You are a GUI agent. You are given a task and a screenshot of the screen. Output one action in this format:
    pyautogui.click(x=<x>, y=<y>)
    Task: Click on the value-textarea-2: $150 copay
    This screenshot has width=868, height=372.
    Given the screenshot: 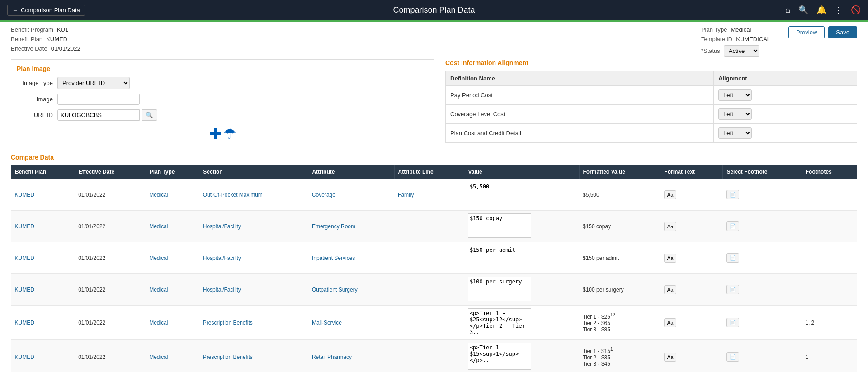 What is the action you would take?
    pyautogui.click(x=500, y=226)
    